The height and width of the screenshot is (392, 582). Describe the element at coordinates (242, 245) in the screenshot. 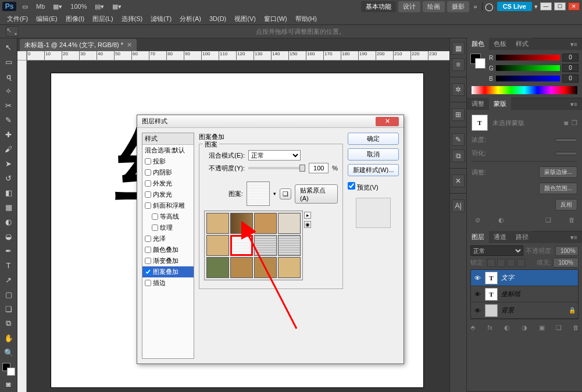

I see `pattern-swatch-selected` at that location.